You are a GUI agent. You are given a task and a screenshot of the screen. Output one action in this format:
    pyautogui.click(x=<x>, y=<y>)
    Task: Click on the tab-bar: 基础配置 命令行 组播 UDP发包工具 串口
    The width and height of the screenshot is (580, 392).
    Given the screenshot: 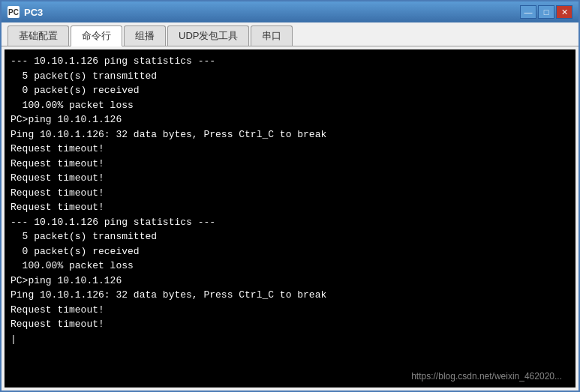 What is the action you would take?
    pyautogui.click(x=290, y=34)
    